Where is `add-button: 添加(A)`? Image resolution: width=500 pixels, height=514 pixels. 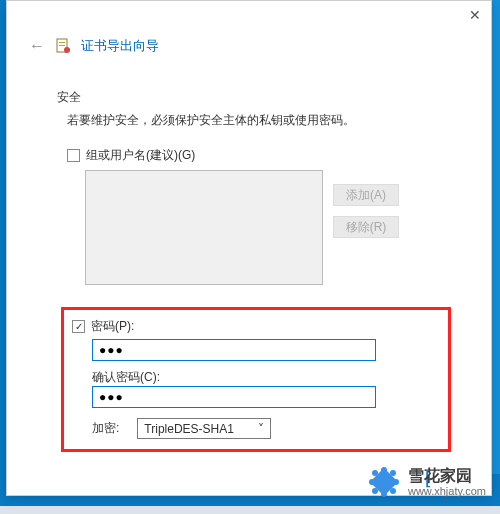 add-button: 添加(A) is located at coordinates (366, 195).